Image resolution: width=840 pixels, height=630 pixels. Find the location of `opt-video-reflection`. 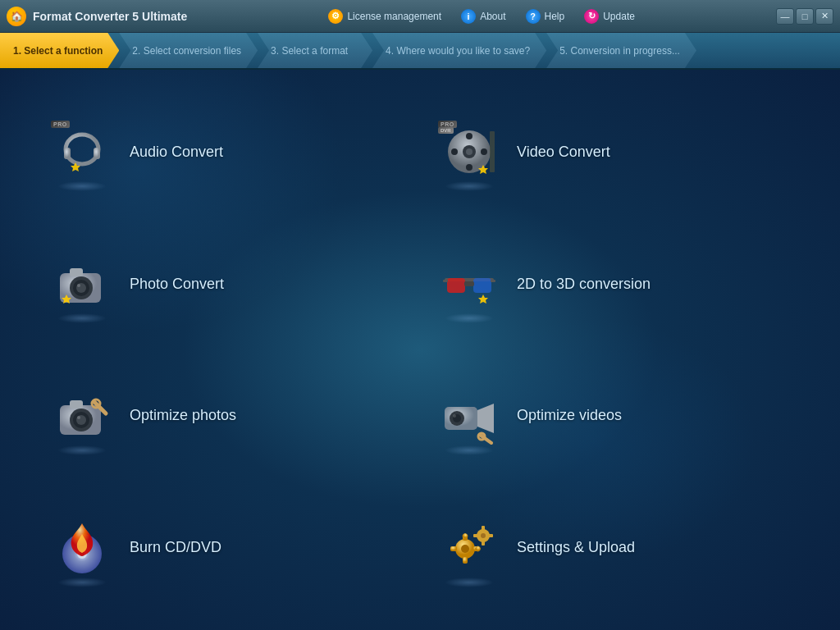

opt-video-reflection is located at coordinates (469, 450).